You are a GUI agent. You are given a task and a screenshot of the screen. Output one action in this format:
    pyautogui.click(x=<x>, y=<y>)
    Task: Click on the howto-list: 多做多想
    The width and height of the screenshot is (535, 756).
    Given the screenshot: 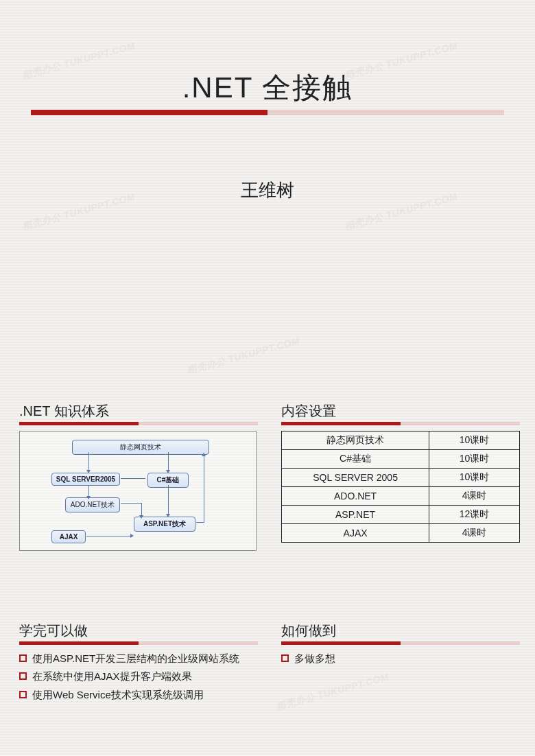 What is the action you would take?
    pyautogui.click(x=401, y=659)
    